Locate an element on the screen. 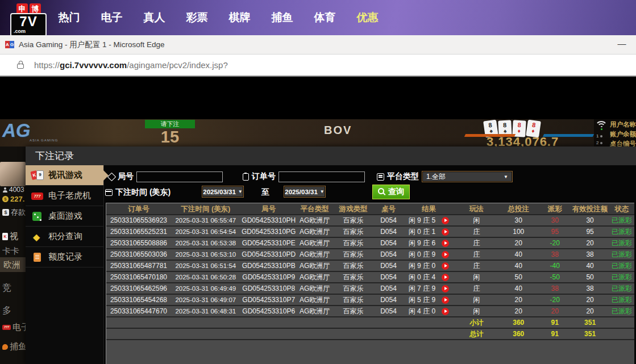 The height and width of the screenshot is (364, 636). calendar-icon is located at coordinates (109, 193).